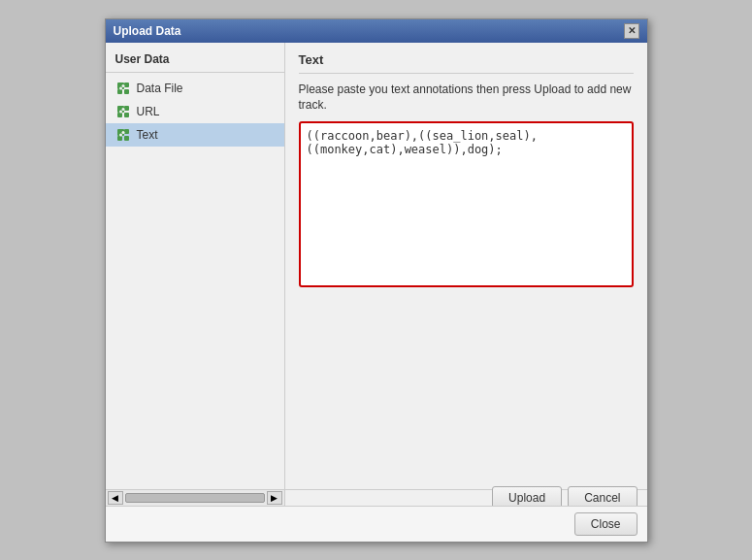 The image size is (752, 560). What do you see at coordinates (275, 498) in the screenshot?
I see `scroll-right-arrow: ▶` at bounding box center [275, 498].